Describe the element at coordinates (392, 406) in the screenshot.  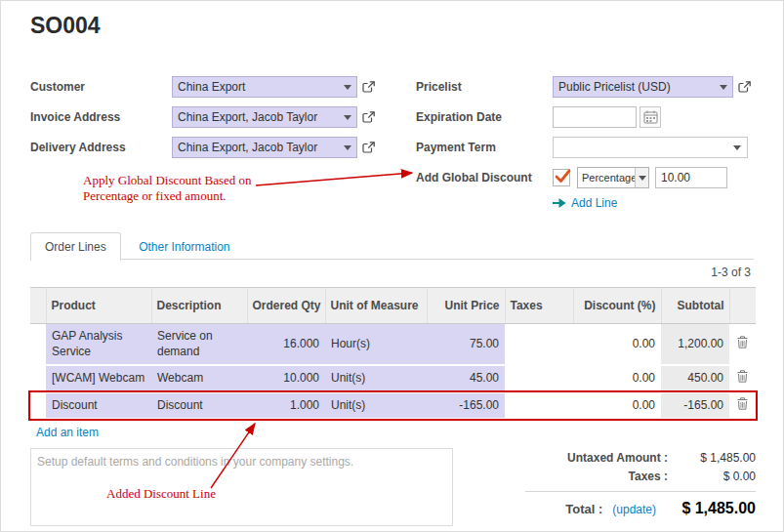
I see `order-line-row-discount: Discount Discount 1.000 Unit(s) -165.00 …` at that location.